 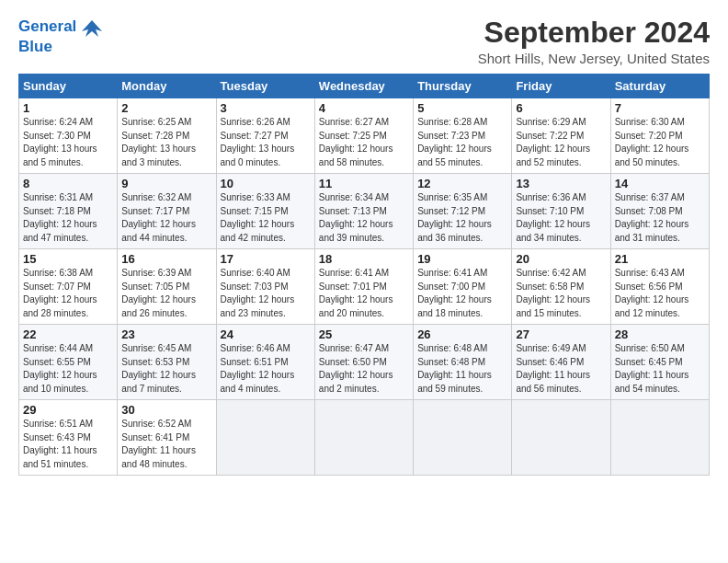 What do you see at coordinates (660, 362) in the screenshot?
I see `calendar-cell: 28Sunrise: 6:50 AMSunset: 6:45 PMDayligh…` at bounding box center [660, 362].